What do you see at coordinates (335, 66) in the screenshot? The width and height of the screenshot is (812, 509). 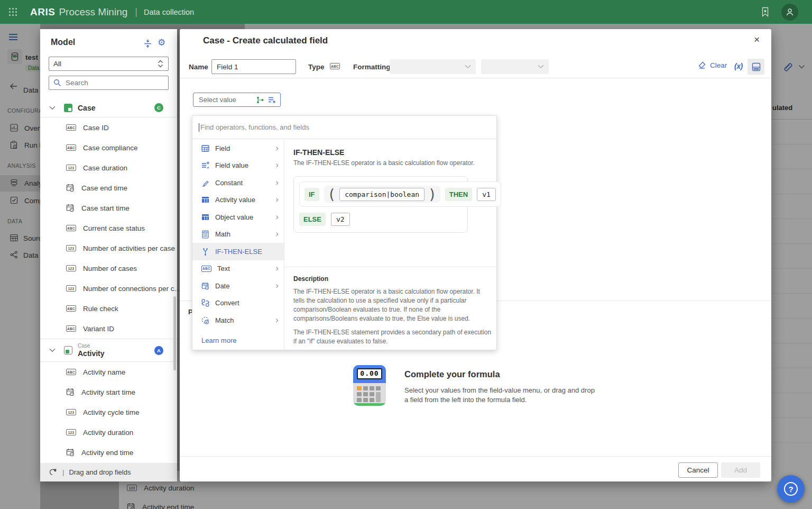 I see `type-text-icon: ABC` at bounding box center [335, 66].